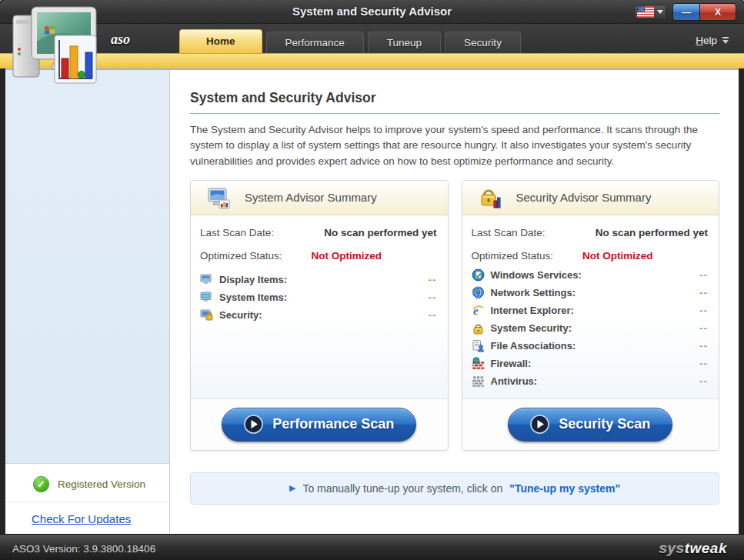 This screenshot has height=560, width=744. Describe the element at coordinates (292, 488) in the screenshot. I see `tuneup-arrow-icon: ▶` at that location.